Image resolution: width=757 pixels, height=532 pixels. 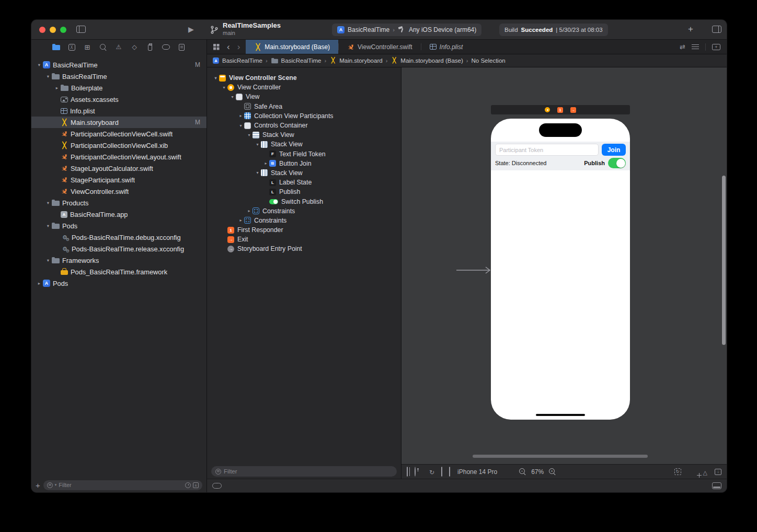 I want to click on outline-row-text-field-token: FText Field Token, so click(x=304, y=154).